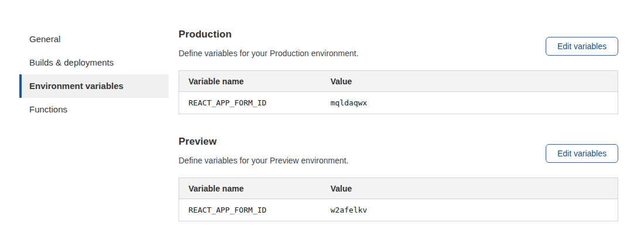 The width and height of the screenshot is (644, 246). I want to click on sidebar-item-environment-variables: Environment variables, so click(94, 86).